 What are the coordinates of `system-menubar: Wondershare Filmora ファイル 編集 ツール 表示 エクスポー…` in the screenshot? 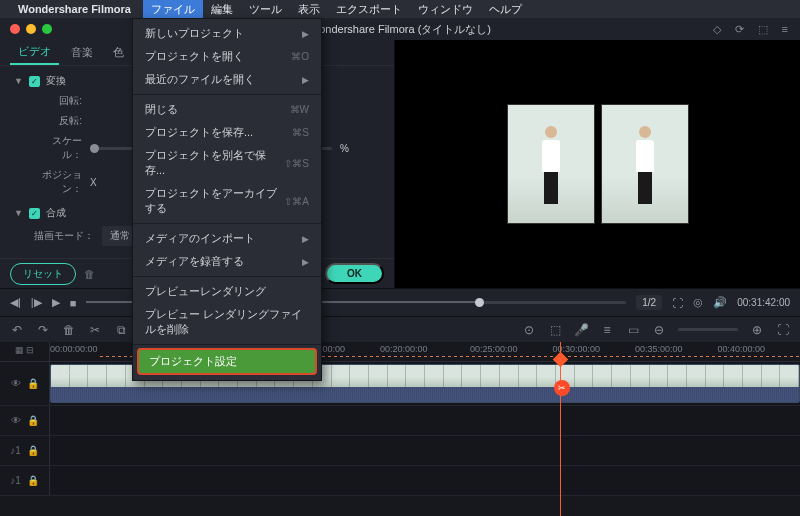 It's located at (400, 9).